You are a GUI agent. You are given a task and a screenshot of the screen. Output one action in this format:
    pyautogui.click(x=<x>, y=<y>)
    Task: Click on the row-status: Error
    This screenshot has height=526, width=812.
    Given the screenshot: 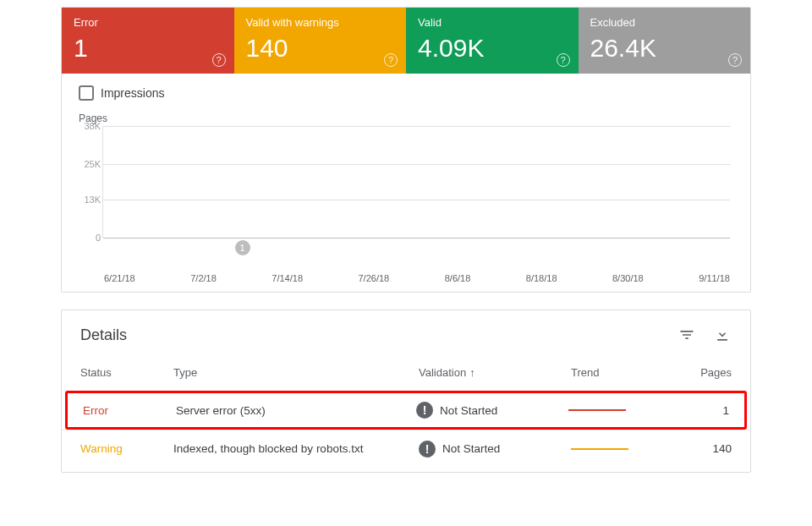 What is the action you would take?
    pyautogui.click(x=129, y=411)
    